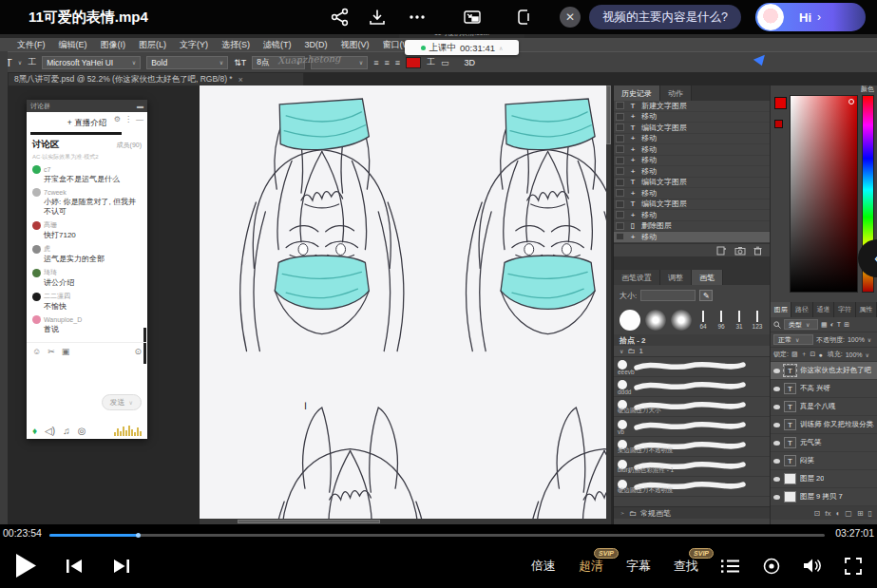 This screenshot has width=877, height=588. I want to click on color-gradient-box, so click(824, 194).